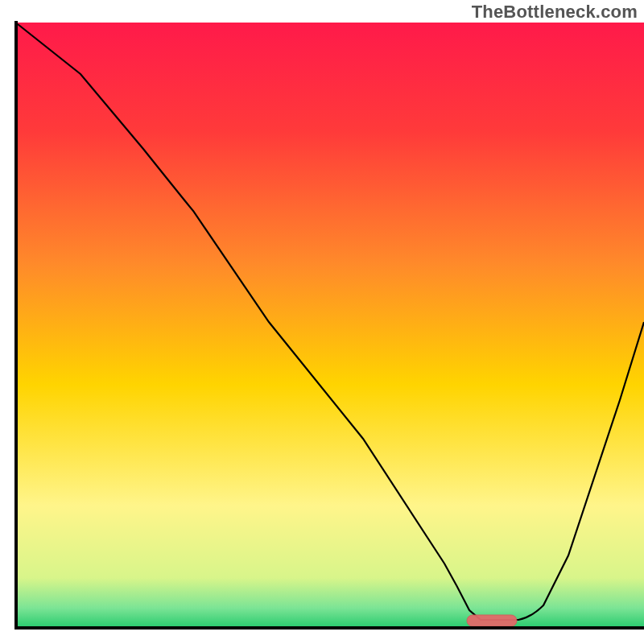  Describe the element at coordinates (555, 12) in the screenshot. I see `watermark-label: TheBottleneck.com` at that location.